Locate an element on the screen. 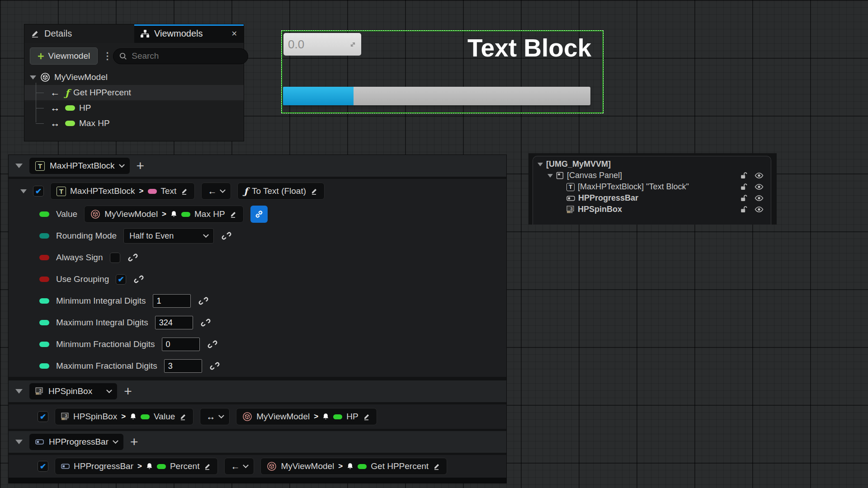  binding-source-pill: MyViewModel > Get HPPercent is located at coordinates (354, 466).